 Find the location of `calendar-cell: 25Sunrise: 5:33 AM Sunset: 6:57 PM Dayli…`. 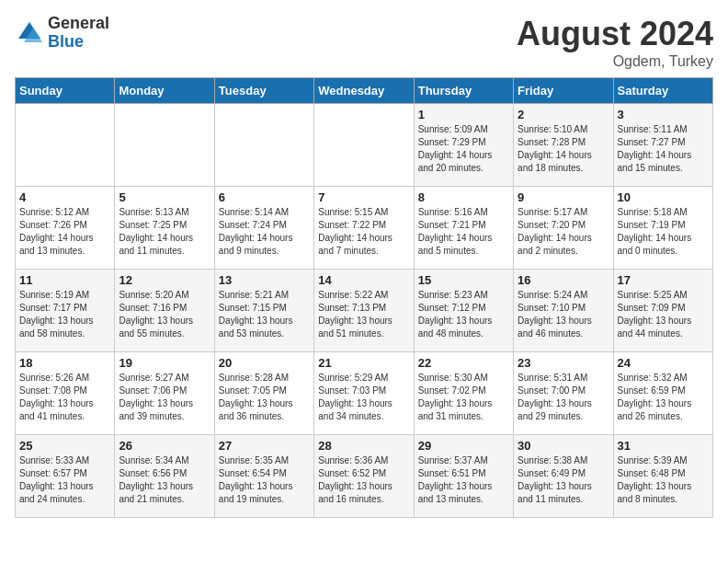

calendar-cell: 25Sunrise: 5:33 AM Sunset: 6:57 PM Dayli… is located at coordinates (65, 477).